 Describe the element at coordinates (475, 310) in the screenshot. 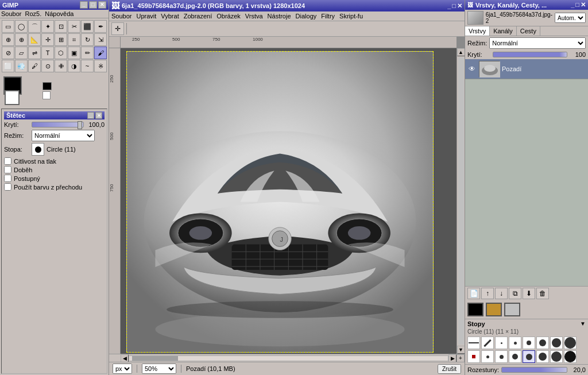

I see `color-black` at that location.